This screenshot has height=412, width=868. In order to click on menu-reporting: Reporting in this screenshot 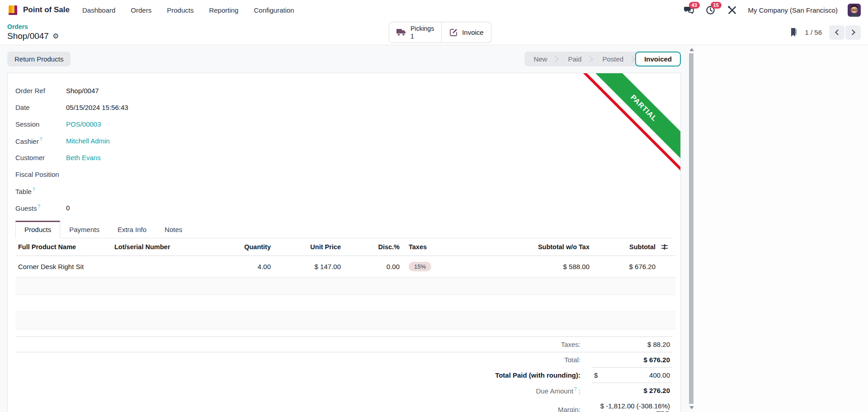, I will do `click(223, 10)`.